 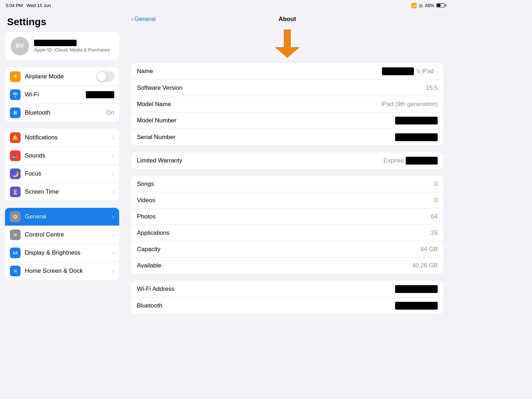 What do you see at coordinates (156, 289) in the screenshot?
I see `wifi-address-label: Wi-Fi Address` at bounding box center [156, 289].